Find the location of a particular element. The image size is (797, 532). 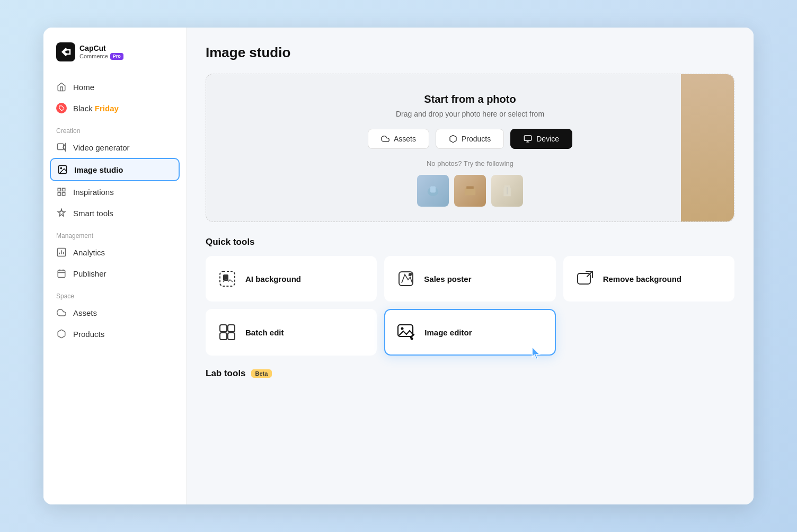

sample-product-3-icon is located at coordinates (507, 191).